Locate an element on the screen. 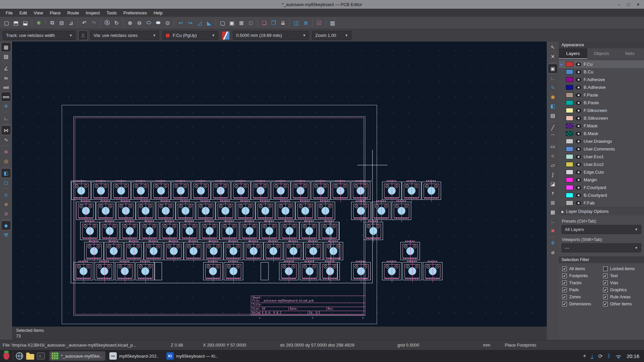 This screenshot has height=362, width=644. ratsnest-visibility-button: ⋈ is located at coordinates (6, 130).